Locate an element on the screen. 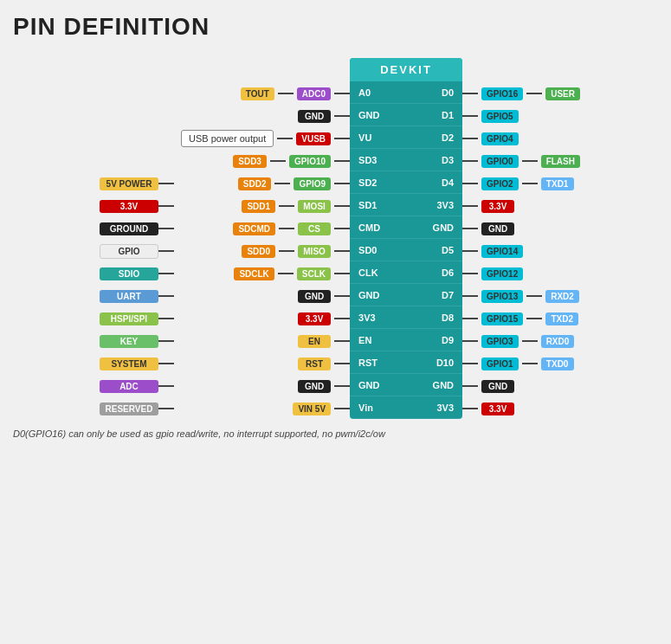 The image size is (671, 644). category-row: HSPI/SPI is located at coordinates (132, 319).